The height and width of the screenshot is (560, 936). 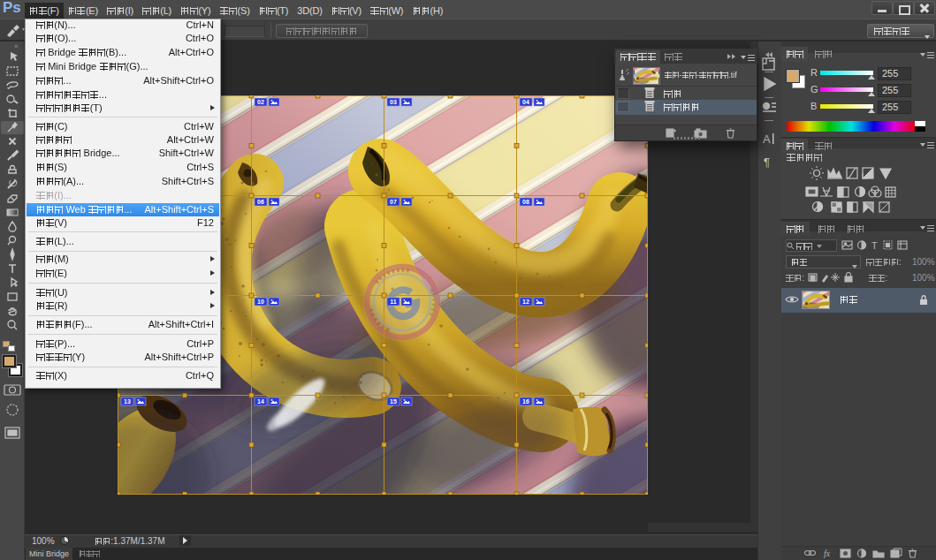 I want to click on svg-text: 03, so click(x=393, y=102).